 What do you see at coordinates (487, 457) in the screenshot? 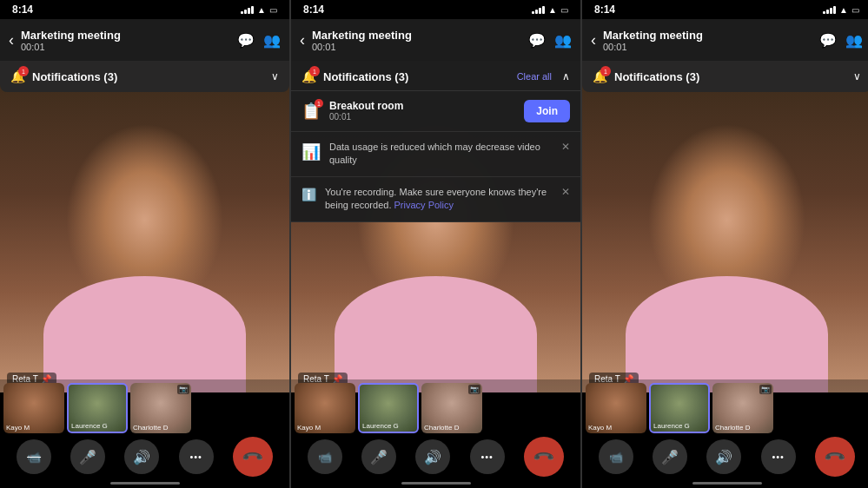
I see `more-icon-2: •••` at bounding box center [487, 457].